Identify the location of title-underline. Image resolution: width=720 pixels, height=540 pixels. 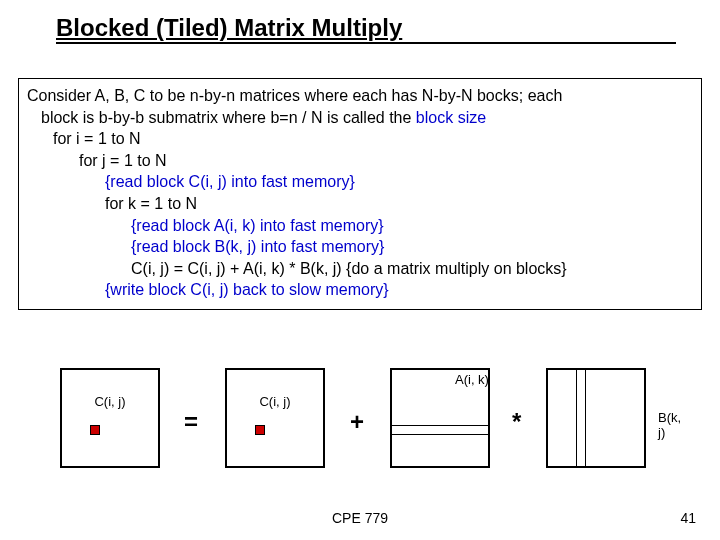
(366, 43).